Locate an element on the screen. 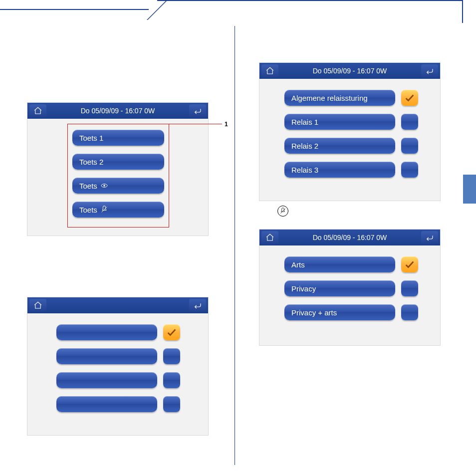  page-center-divider is located at coordinates (235, 245).